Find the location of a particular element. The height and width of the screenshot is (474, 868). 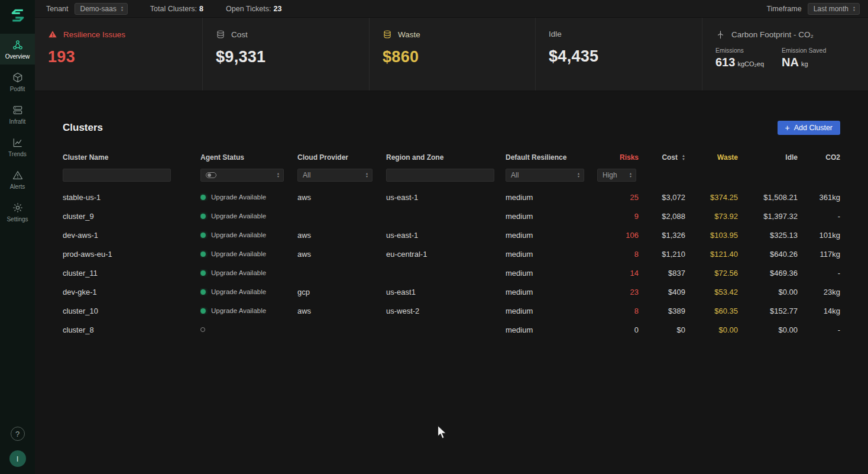

column-header-co2: CO2 is located at coordinates (819, 157).